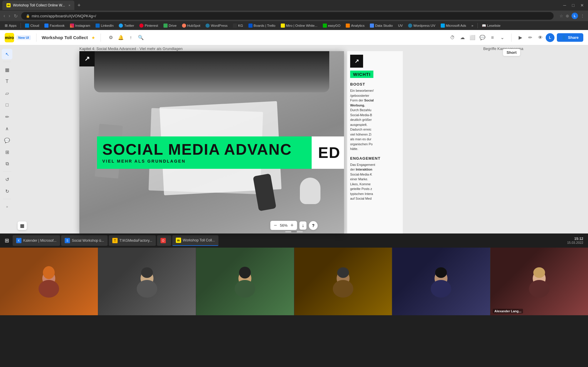 This screenshot has width=588, height=367. I want to click on taskbar-item-workshop: m Workshop Toll Coll..., so click(195, 241).